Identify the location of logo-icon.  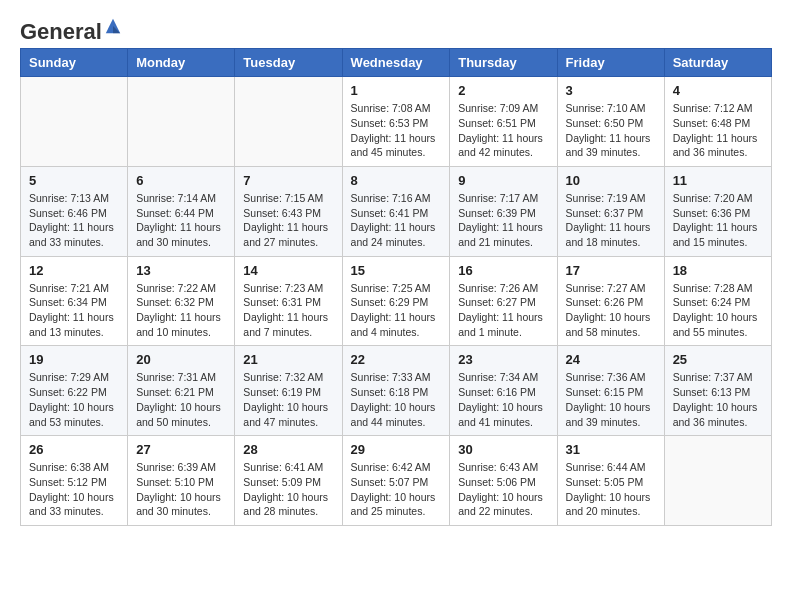
(113, 26).